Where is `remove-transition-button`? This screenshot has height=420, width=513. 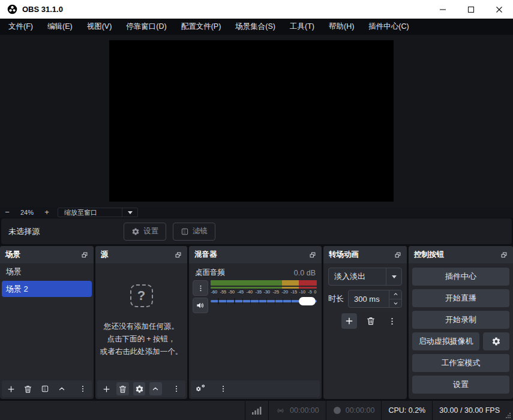
remove-transition-button is located at coordinates (371, 321).